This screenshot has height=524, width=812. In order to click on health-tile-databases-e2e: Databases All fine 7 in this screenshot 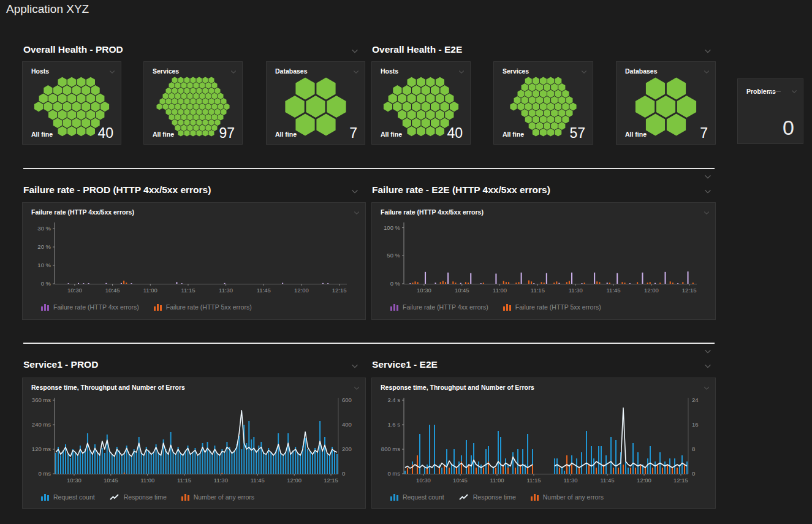, I will do `click(666, 103)`.